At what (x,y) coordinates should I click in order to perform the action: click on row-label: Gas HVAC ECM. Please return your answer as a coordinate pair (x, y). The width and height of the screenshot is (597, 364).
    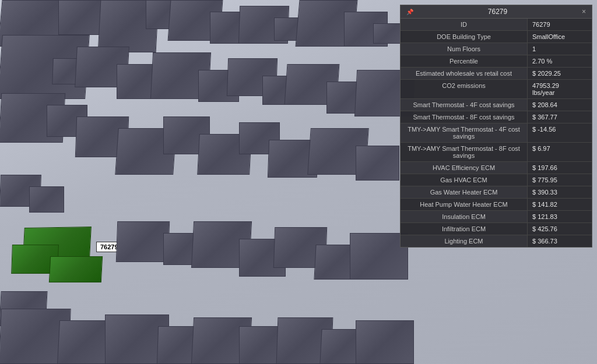
    Looking at the image, I should click on (464, 180).